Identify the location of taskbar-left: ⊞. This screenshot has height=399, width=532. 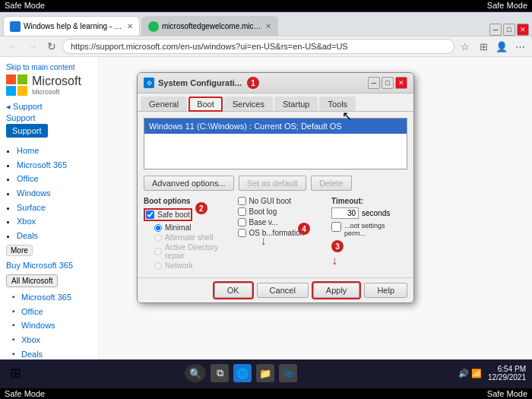
(15, 373).